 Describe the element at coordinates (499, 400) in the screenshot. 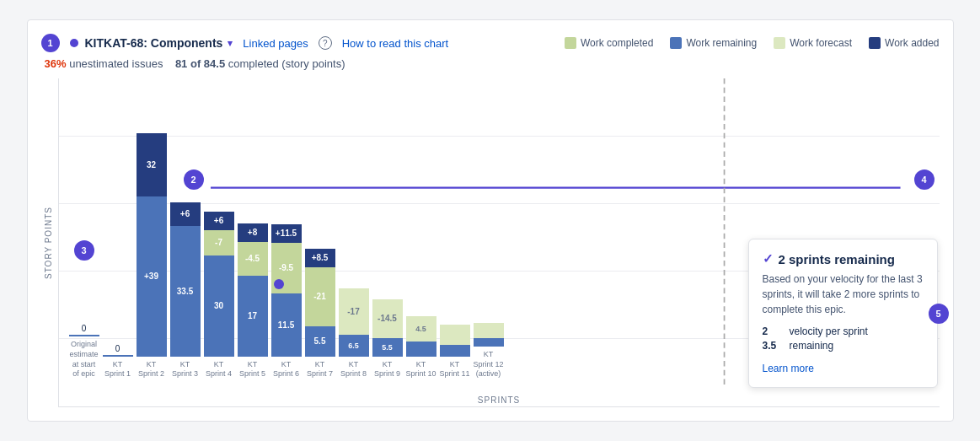

I see `sprints-footer: SPRINTS` at that location.